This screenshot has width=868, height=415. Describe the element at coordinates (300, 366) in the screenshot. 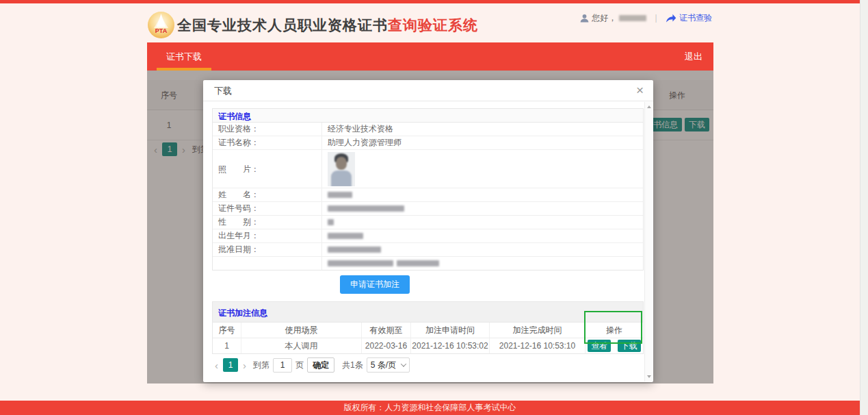

I see `page-unit-label: 页` at that location.